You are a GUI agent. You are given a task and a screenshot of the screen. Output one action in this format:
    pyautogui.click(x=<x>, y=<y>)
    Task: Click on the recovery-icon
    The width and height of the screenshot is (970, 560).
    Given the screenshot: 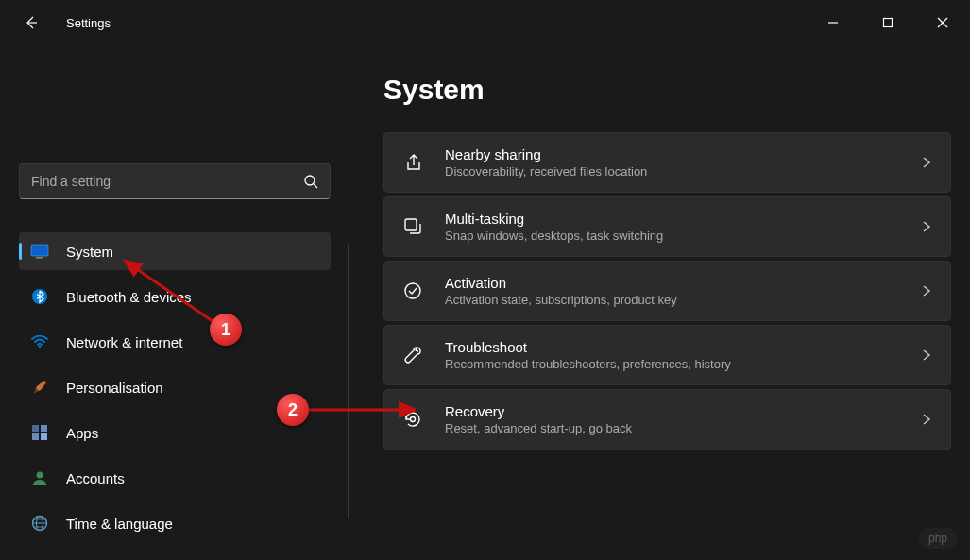 What is the action you would take?
    pyautogui.click(x=413, y=419)
    